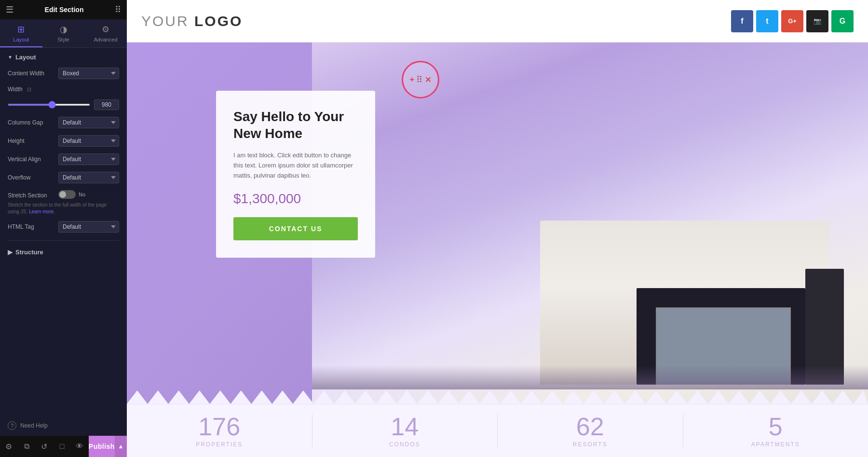  Describe the element at coordinates (296, 199) in the screenshot. I see `card-price: $1,300,000` at that location.